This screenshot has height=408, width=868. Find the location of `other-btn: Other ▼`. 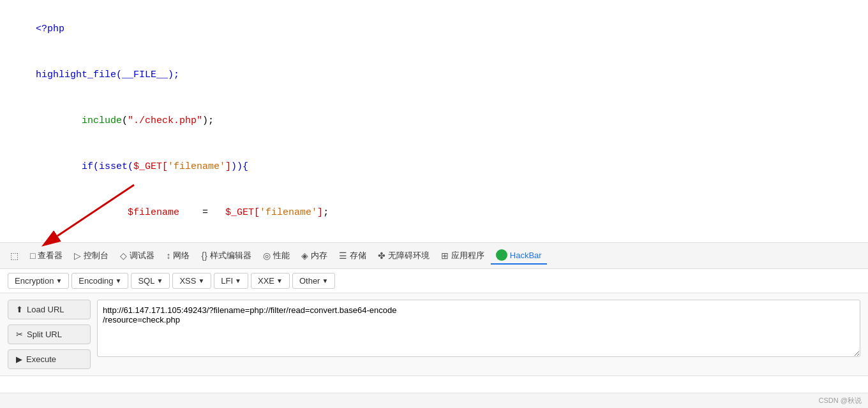

other-btn: Other ▼ is located at coordinates (314, 280).